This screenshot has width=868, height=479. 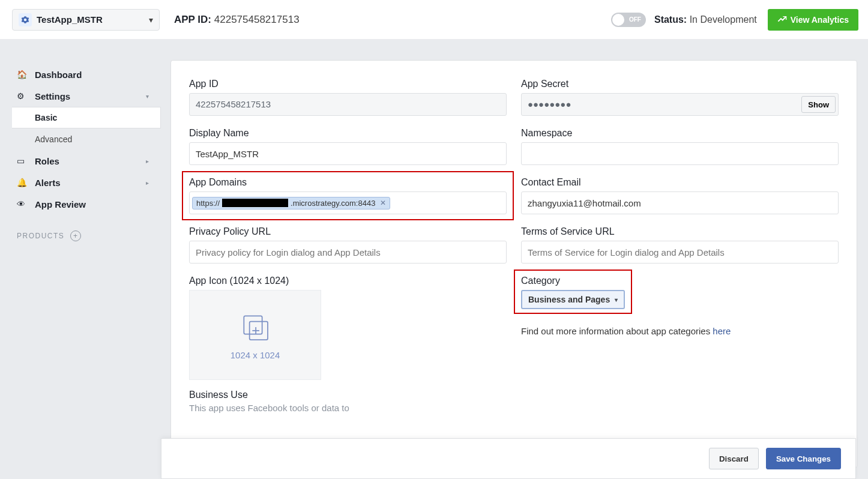 What do you see at coordinates (569, 300) in the screenshot?
I see `category-selected-value: Business and Pages` at bounding box center [569, 300].